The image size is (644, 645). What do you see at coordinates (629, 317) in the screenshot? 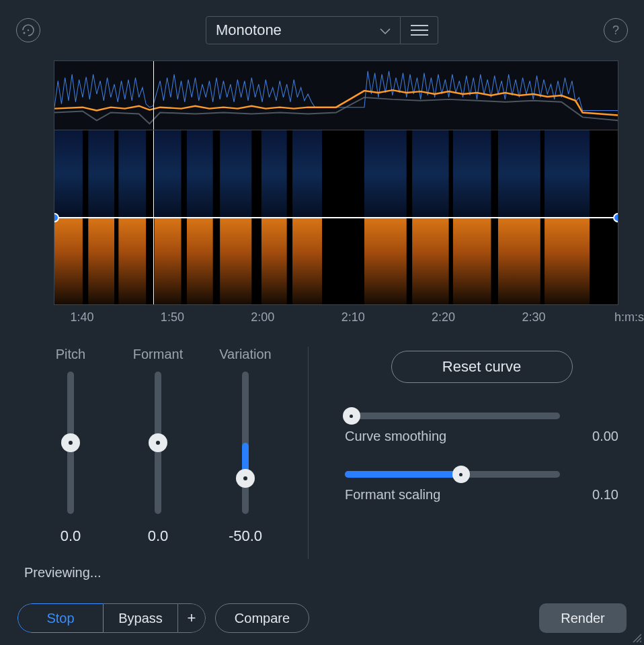
I see `x-axis-unit: h:m:s` at bounding box center [629, 317].